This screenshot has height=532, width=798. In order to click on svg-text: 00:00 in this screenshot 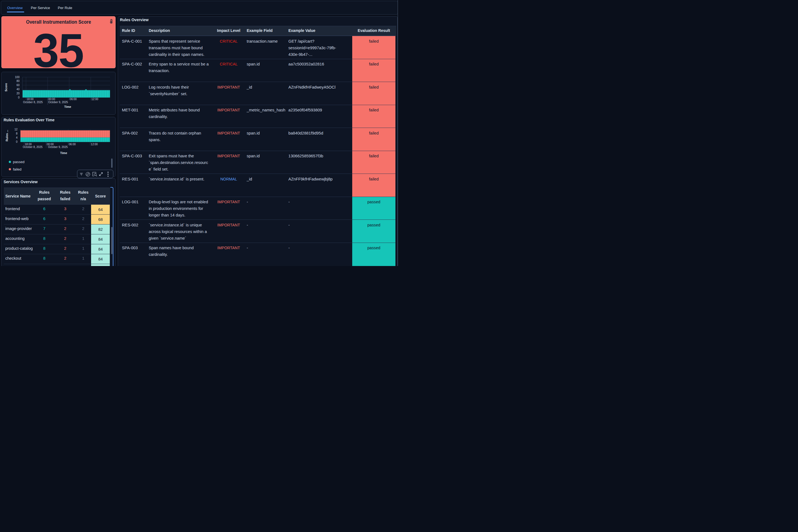, I will do `click(52, 99)`.